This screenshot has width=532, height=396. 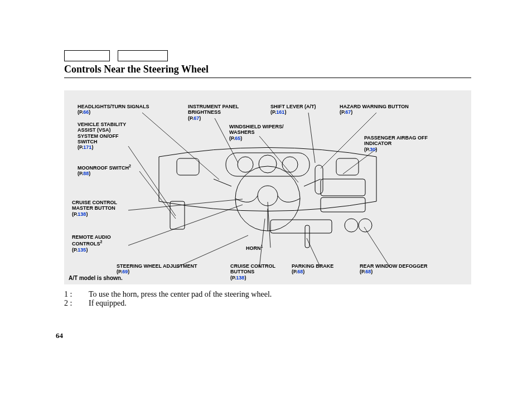 I want to click on callout-label: INSTRUMENT PANELBRIGHTNESS, so click(x=213, y=109).